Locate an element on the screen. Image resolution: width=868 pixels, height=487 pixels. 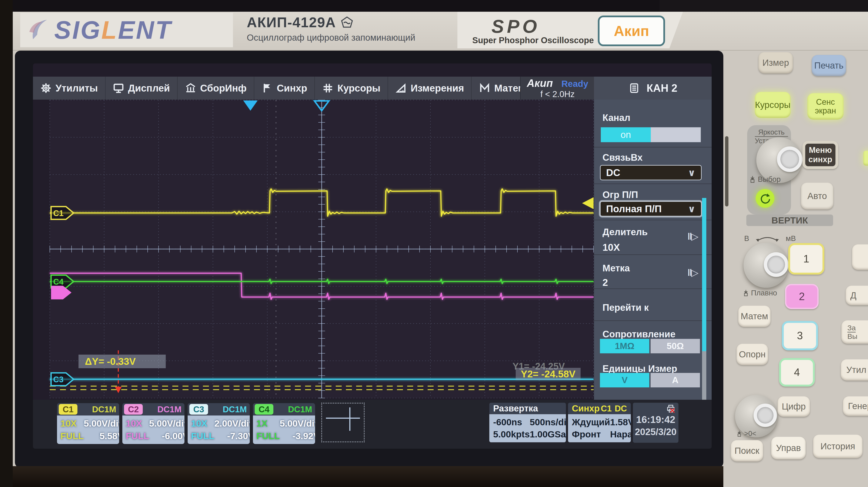
bandwidth-label: Огр П/П is located at coordinates (620, 195).